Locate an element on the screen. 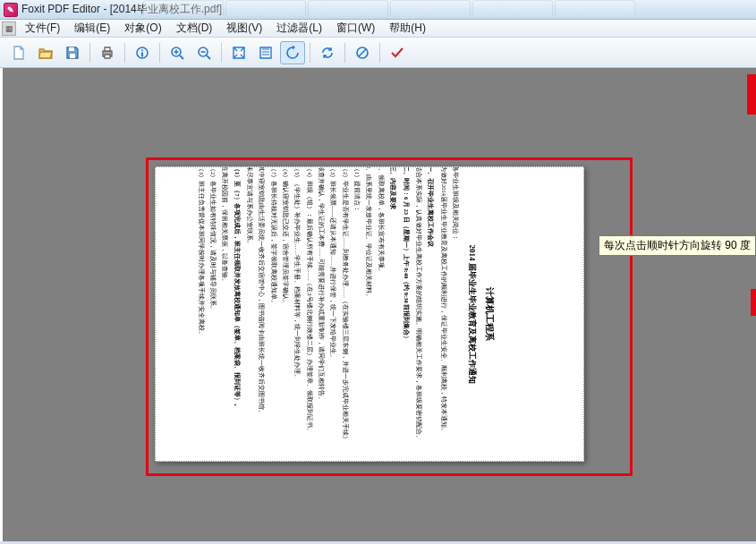 The image size is (756, 544). window-titlebar: ✎ Foxit PDF Editor - [2014毕业离校工作.pdf] is located at coordinates (378, 10).